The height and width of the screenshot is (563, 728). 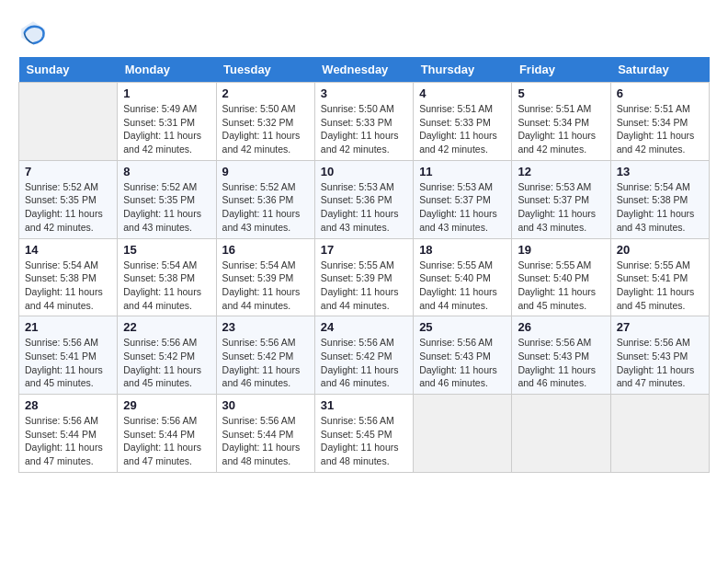 What do you see at coordinates (364, 70) in the screenshot?
I see `weekday-header-wednesday: Wednesday` at bounding box center [364, 70].